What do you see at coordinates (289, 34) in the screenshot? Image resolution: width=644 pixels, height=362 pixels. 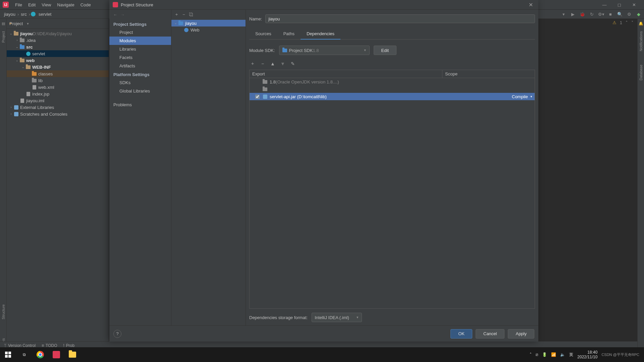 I see `tab-paths: Paths` at bounding box center [289, 34].